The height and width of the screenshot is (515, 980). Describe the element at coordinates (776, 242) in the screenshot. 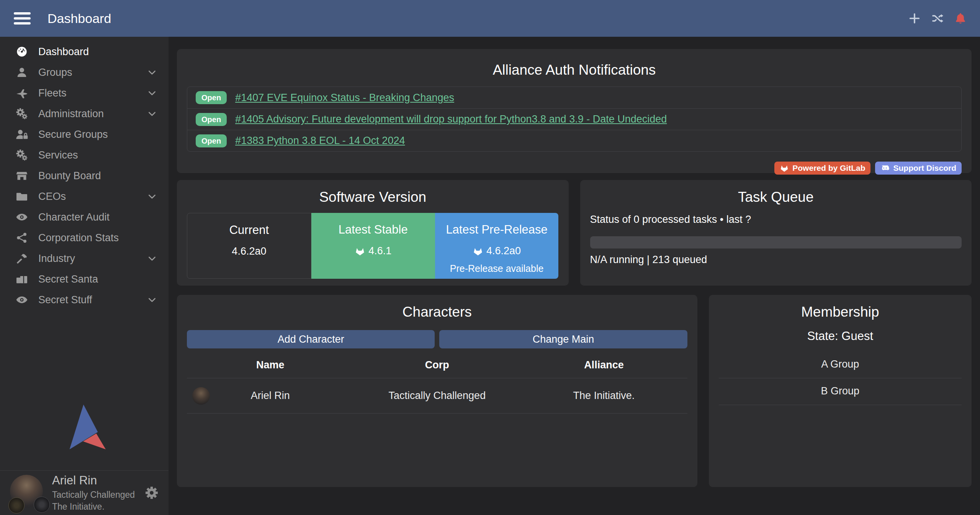

I see `task-queue-progressbar` at that location.